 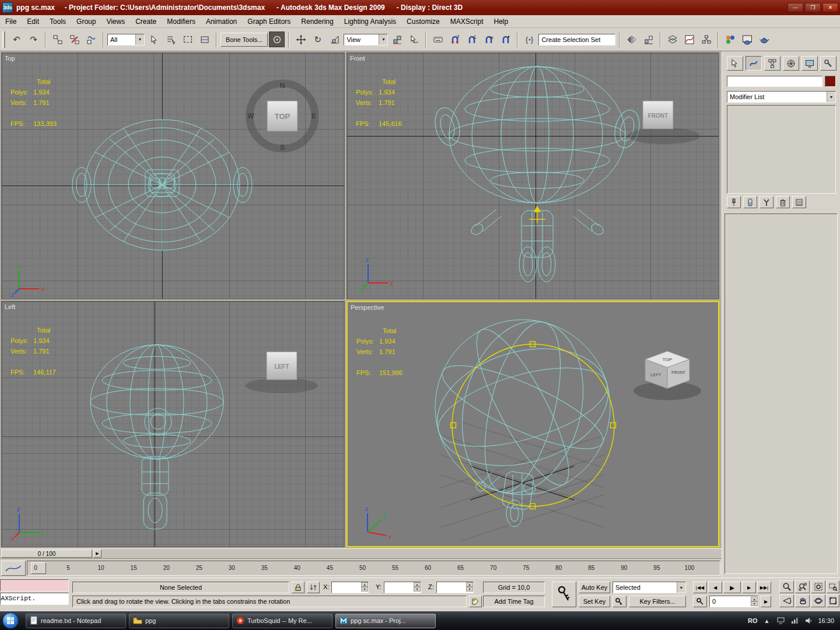 What do you see at coordinates (10, 621) in the screenshot?
I see `start-button` at bounding box center [10, 621].